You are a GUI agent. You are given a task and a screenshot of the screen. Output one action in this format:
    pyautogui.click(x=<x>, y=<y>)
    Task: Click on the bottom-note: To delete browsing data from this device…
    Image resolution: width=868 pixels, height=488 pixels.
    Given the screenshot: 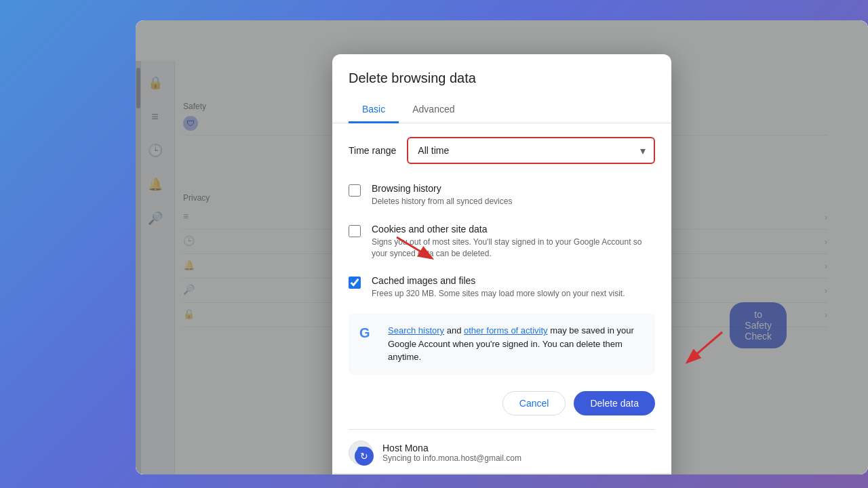 What is the action you would take?
    pyautogui.click(x=502, y=474)
    